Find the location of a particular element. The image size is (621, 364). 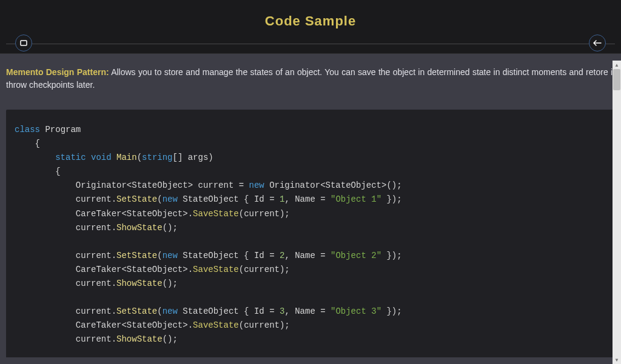

scrollbar-vertical: ▲ ▼ is located at coordinates (617, 212).